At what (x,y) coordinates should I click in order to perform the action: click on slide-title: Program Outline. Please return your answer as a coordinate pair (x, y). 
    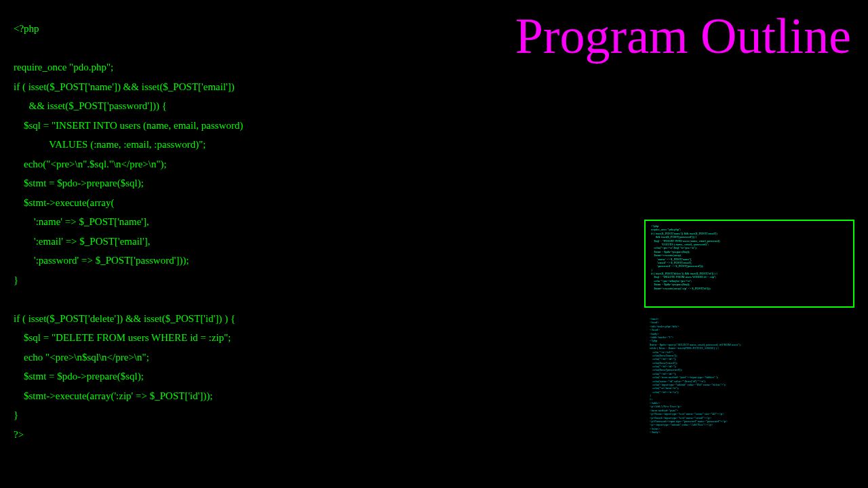
    Looking at the image, I should click on (684, 37).